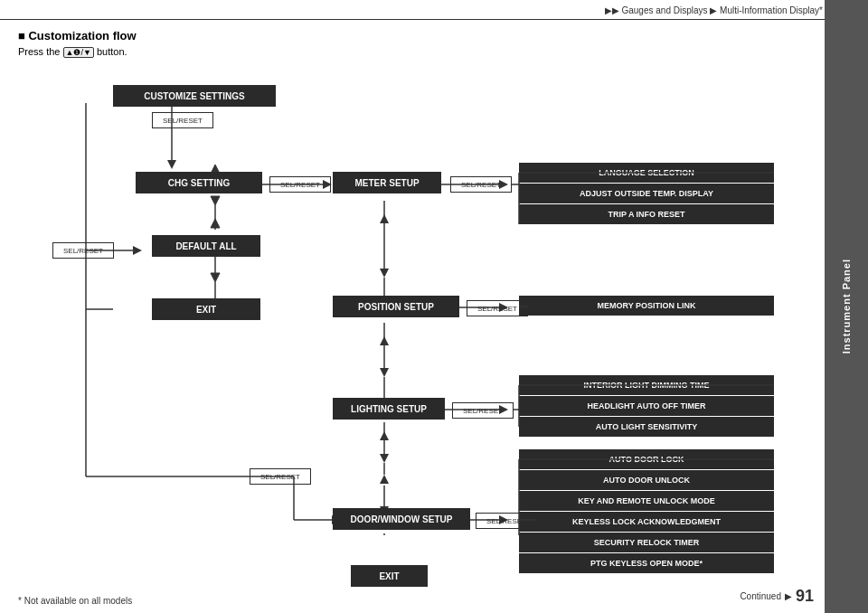  I want to click on sidebar-label: Instrument Panel, so click(846, 306).